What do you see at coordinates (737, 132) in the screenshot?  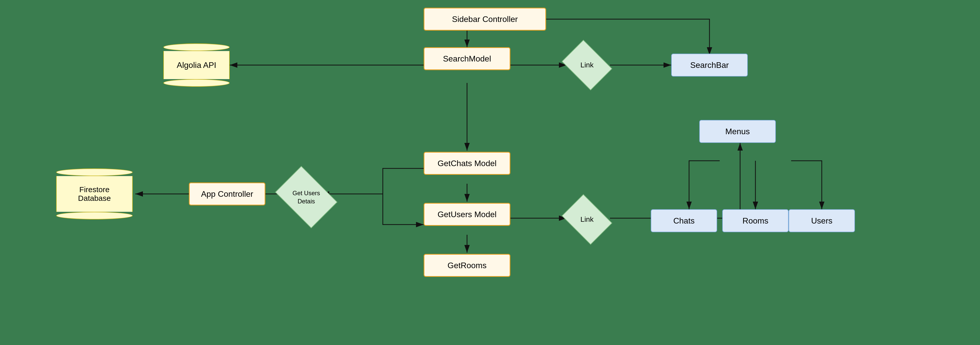 I see `menus-node: Menus` at bounding box center [737, 132].